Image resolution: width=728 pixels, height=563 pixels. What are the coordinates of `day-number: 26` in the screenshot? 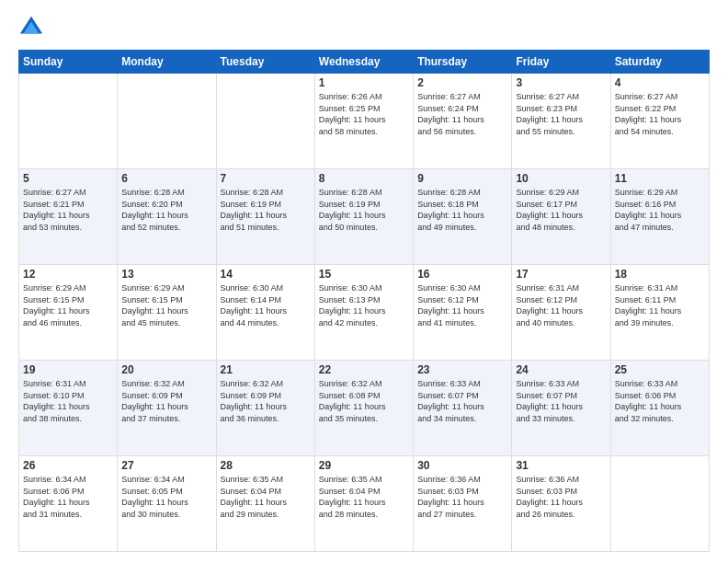 It's located at (68, 465).